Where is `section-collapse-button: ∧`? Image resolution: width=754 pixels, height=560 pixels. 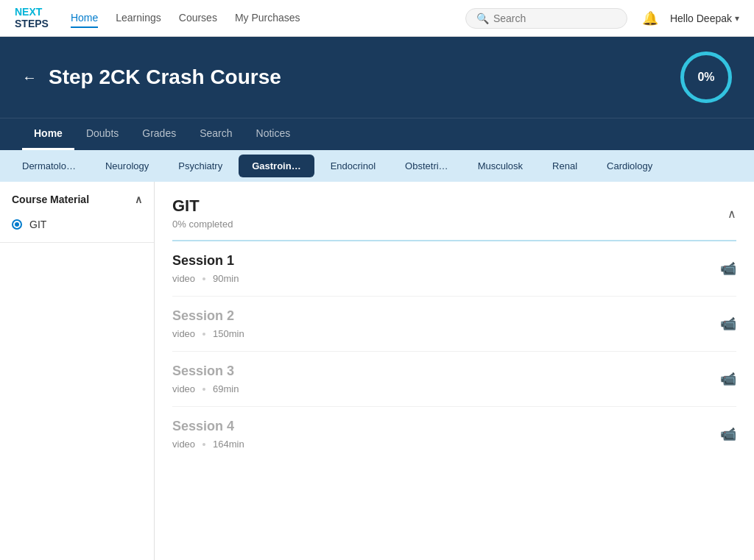
section-collapse-button: ∧ is located at coordinates (732, 213).